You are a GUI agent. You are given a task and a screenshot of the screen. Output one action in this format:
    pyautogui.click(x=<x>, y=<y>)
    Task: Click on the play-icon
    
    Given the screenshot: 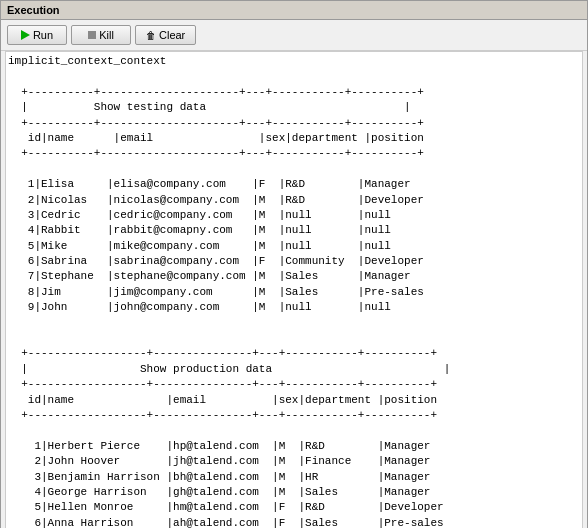 What is the action you would take?
    pyautogui.click(x=26, y=35)
    